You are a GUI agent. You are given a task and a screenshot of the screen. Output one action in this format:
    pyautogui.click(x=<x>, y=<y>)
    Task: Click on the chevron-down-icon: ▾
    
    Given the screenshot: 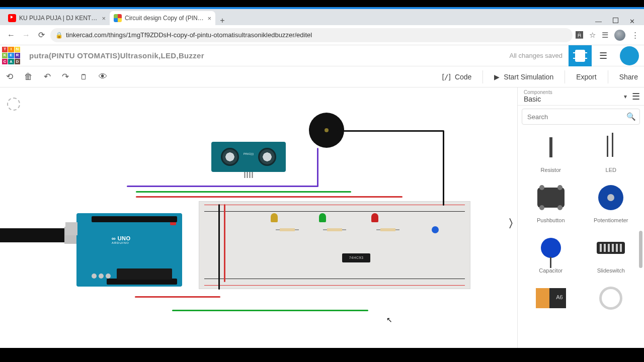 What is the action you would take?
    pyautogui.click(x=625, y=97)
    